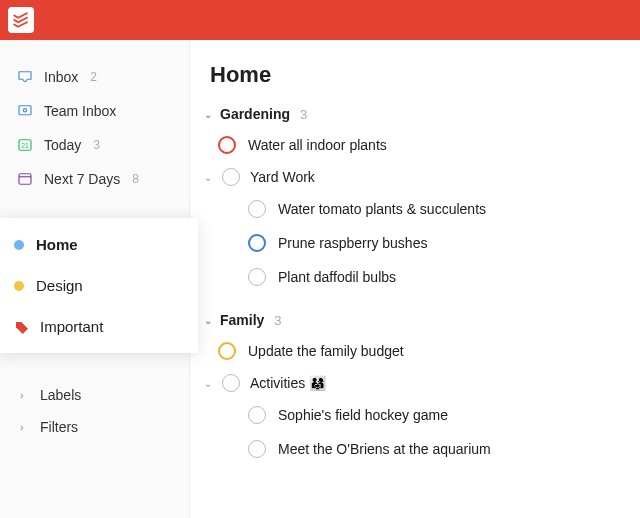 The width and height of the screenshot is (640, 518). I want to click on svg-text: 21, so click(25, 146).